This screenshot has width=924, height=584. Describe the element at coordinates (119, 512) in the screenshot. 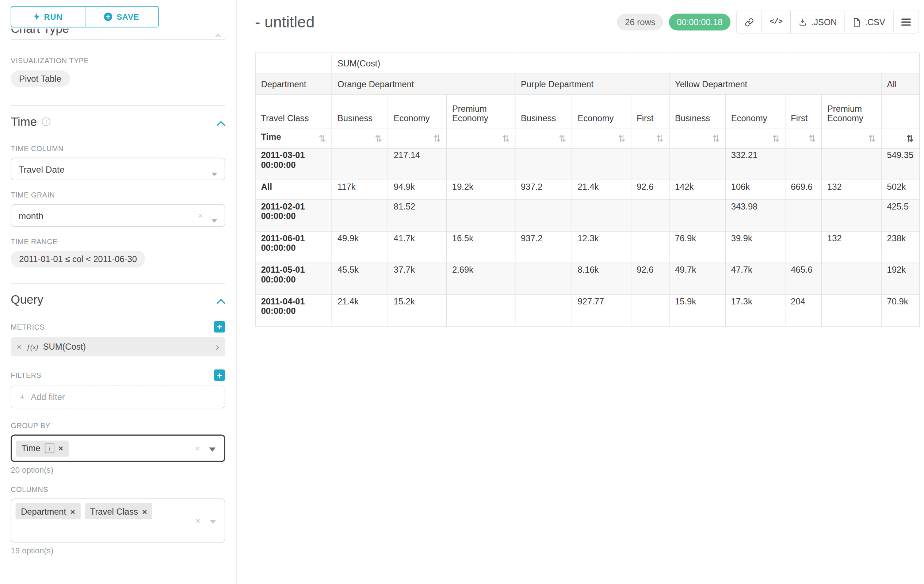

I see `columns-chip: Travel Class×` at that location.